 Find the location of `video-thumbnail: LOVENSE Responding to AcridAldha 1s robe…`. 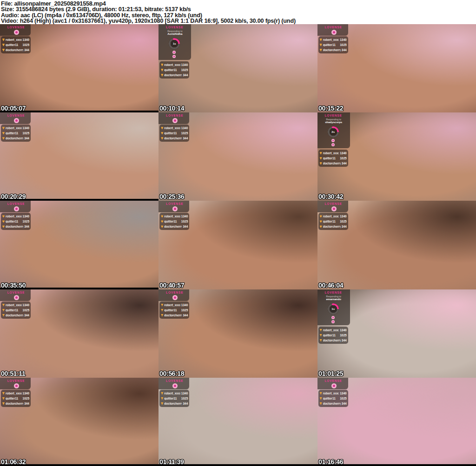

video-thumbnail: LOVENSE Responding to AcridAldha 1s robe… is located at coordinates (238, 68).